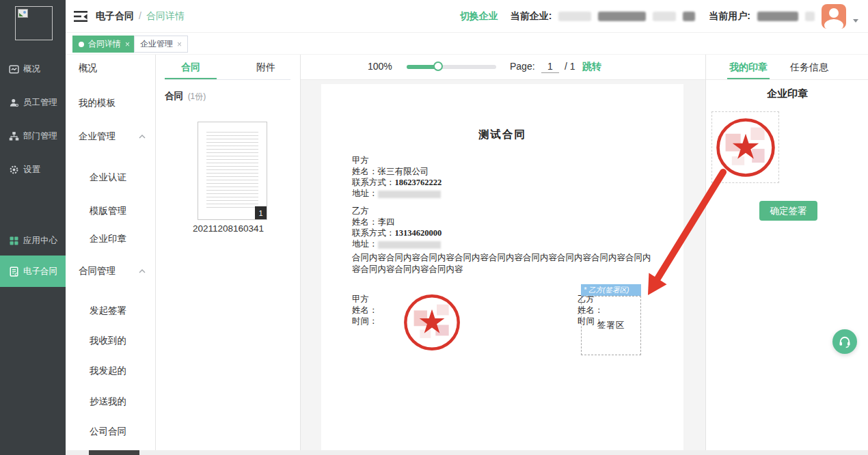 This screenshot has width=868, height=455. What do you see at coordinates (97, 103) in the screenshot?
I see `menu-label: 我的模板` at bounding box center [97, 103].